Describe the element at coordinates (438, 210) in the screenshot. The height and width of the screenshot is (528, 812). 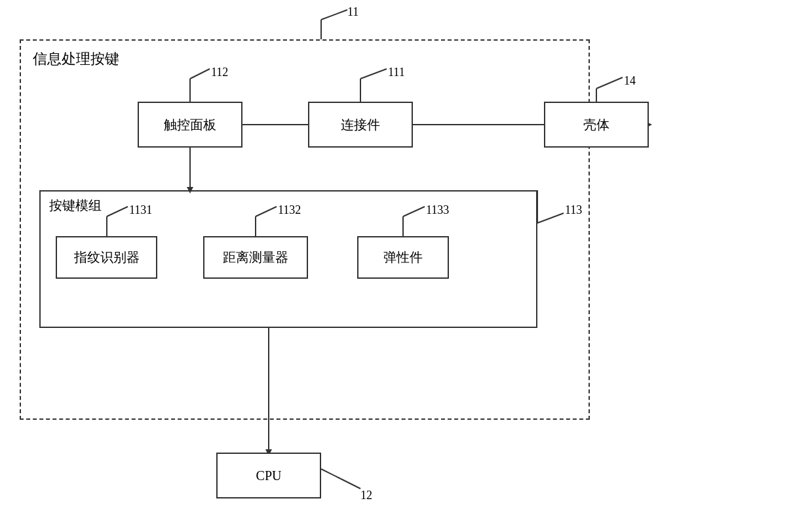
I see `ref-1133: 1133` at that location.